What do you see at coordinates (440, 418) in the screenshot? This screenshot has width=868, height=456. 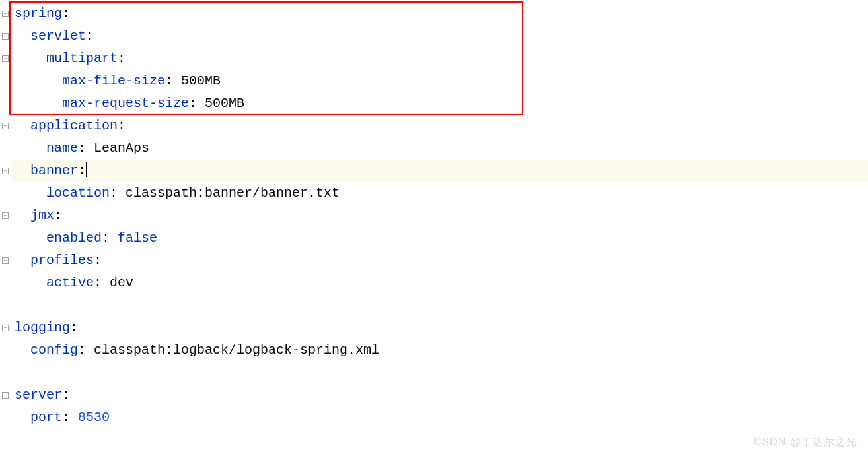 I see `code-line: port: 8530` at bounding box center [440, 418].